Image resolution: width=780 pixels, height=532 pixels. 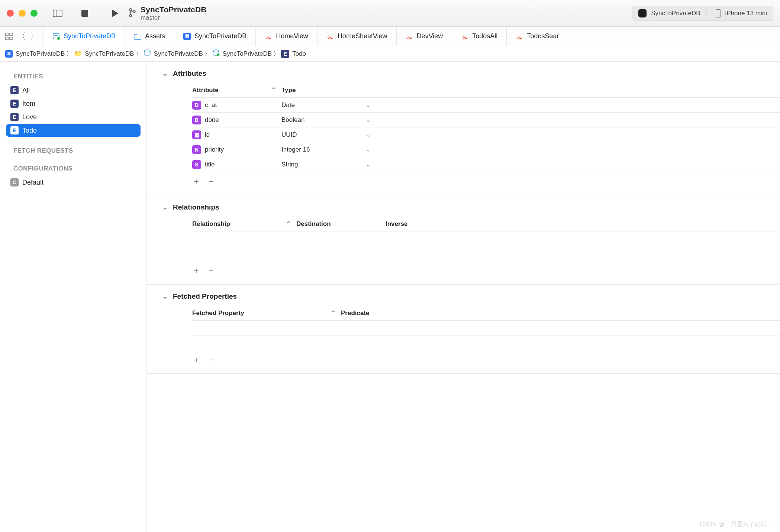 What do you see at coordinates (390, 54) in the screenshot?
I see `jump-bar: ⌘SyncToPrivateDB〉📁SyncToPrivateDB〉SyncTo…` at bounding box center [390, 54].